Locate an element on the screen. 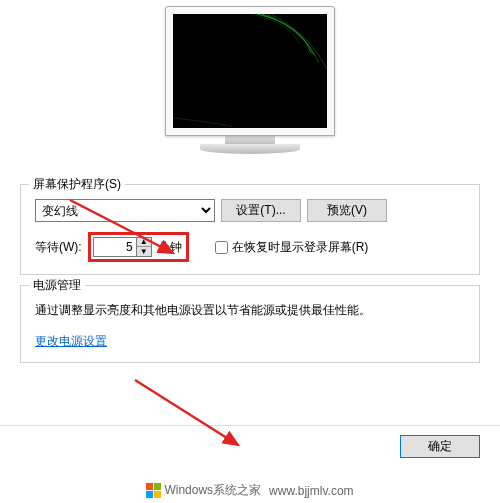 The image size is (500, 503). resume-checkbox-label: 在恢复时显示登录屏幕(R) is located at coordinates (300, 248).